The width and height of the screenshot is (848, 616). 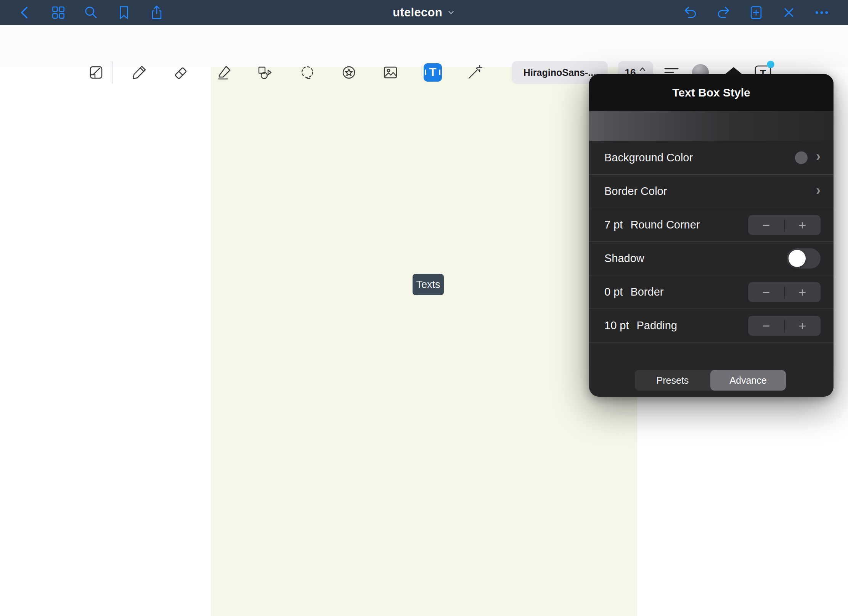 I want to click on eraser-tool-icon, so click(x=181, y=72).